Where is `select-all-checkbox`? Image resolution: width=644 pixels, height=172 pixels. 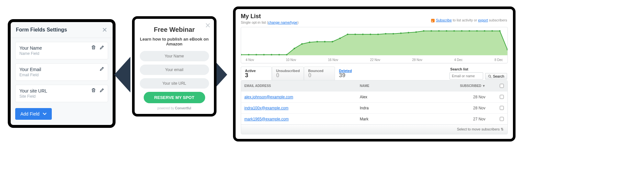
select-all-checkbox is located at coordinates (502, 86).